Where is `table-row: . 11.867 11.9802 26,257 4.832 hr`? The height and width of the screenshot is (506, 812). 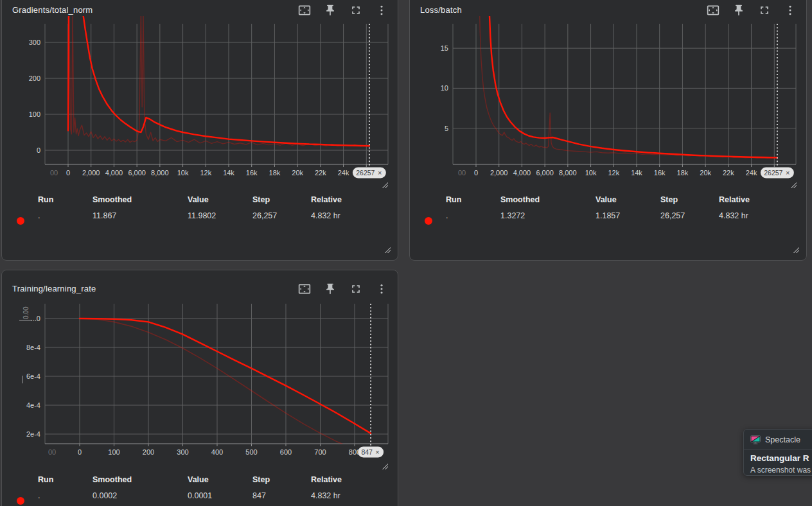 table-row: . 11.867 11.9802 26,257 4.832 hr is located at coordinates (200, 217).